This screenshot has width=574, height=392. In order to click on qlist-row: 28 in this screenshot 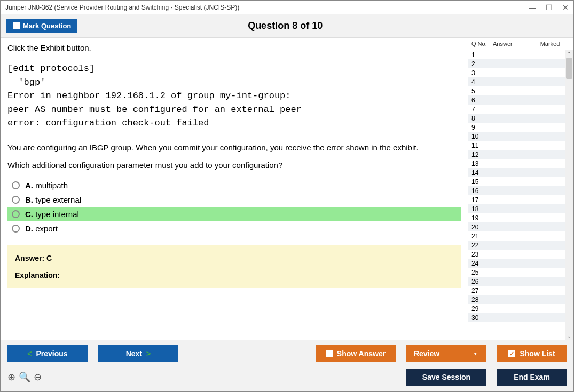, I will do `click(517, 300)`.